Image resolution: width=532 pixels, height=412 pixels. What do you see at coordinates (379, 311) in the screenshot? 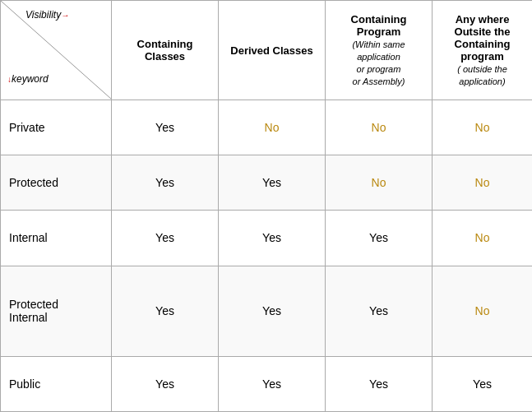
I see `cell-program-3: Yes` at bounding box center [379, 311].